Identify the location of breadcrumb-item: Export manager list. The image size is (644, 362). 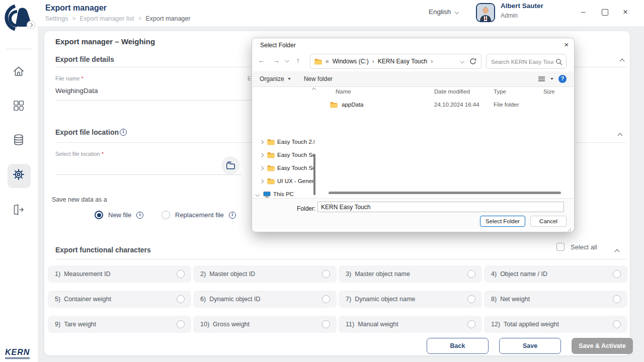
(107, 19).